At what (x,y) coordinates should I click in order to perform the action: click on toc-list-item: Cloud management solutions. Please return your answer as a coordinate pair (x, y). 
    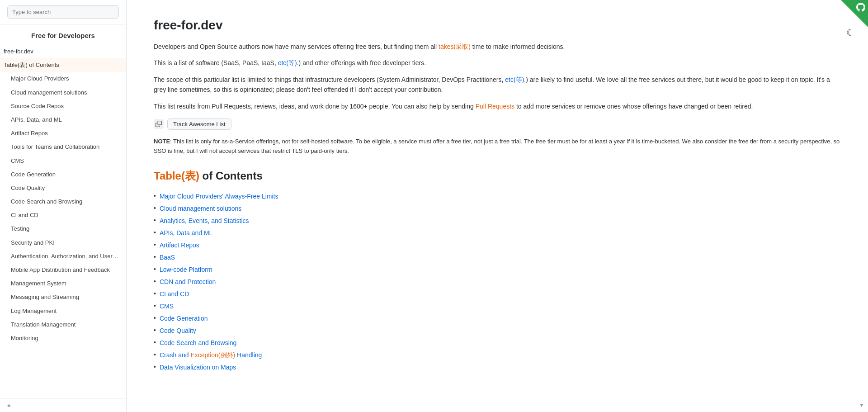
    Looking at the image, I should click on (497, 209).